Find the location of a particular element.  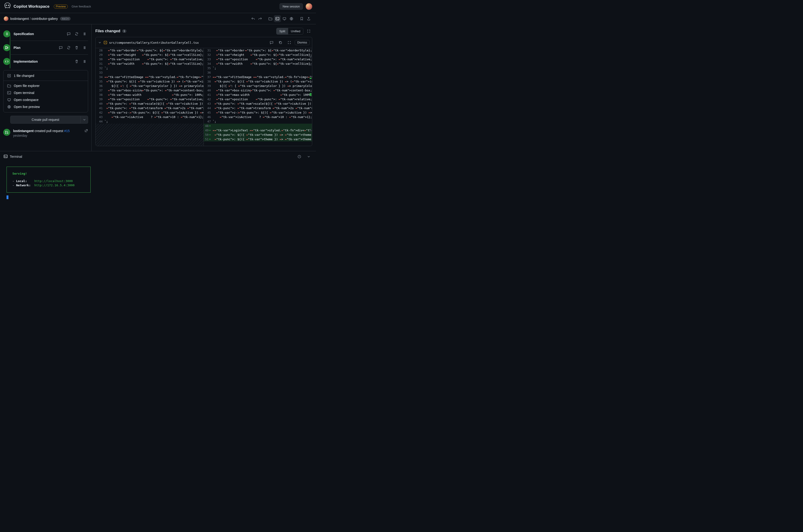

diff-line: 49+="tk-key">const ="tk-var">LoginText =… is located at coordinates (258, 130).